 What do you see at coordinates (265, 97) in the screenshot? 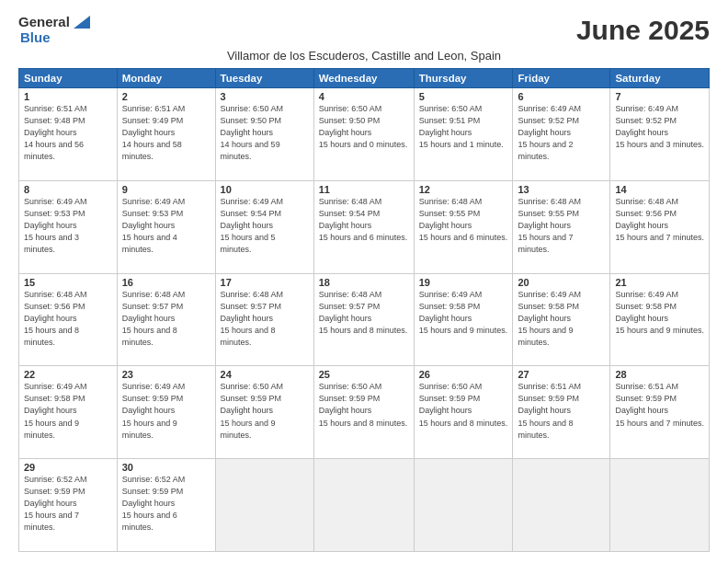
I see `day-number: 3` at bounding box center [265, 97].